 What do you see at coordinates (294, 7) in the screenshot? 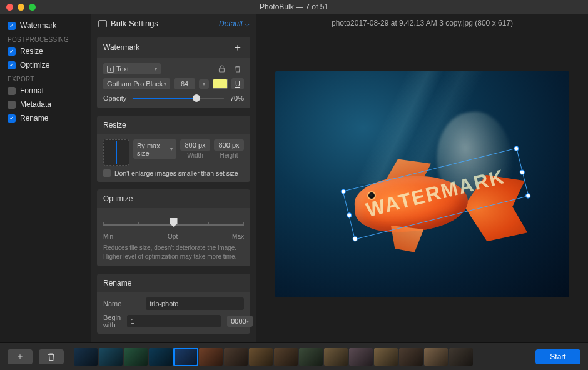
I see `titlebar: PhotoBulk — 7 of 51` at bounding box center [294, 7].